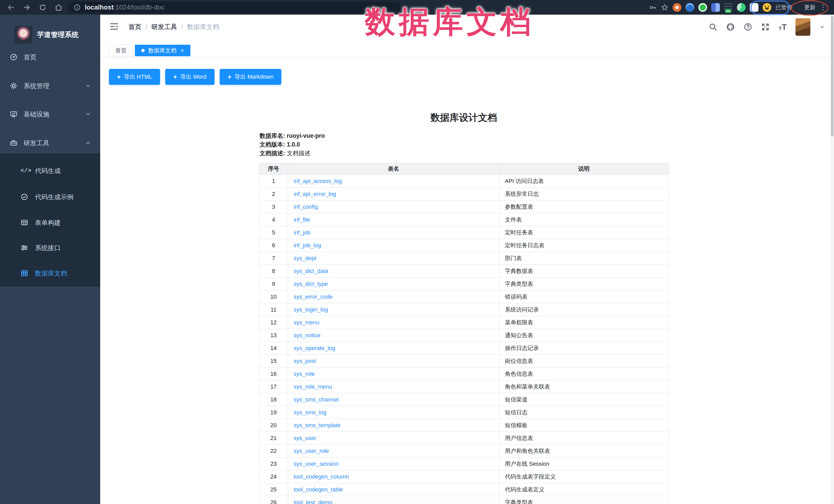 The width and height of the screenshot is (834, 504). What do you see at coordinates (311, 309) in the screenshot?
I see `table-name-link: sys_login_log` at bounding box center [311, 309].